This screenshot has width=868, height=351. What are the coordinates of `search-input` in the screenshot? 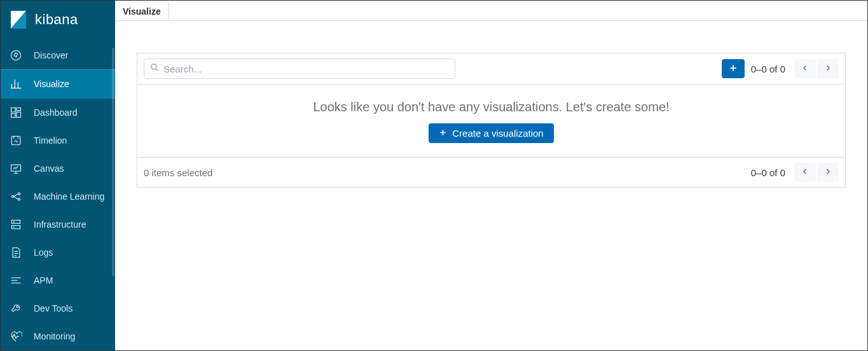 It's located at (300, 69).